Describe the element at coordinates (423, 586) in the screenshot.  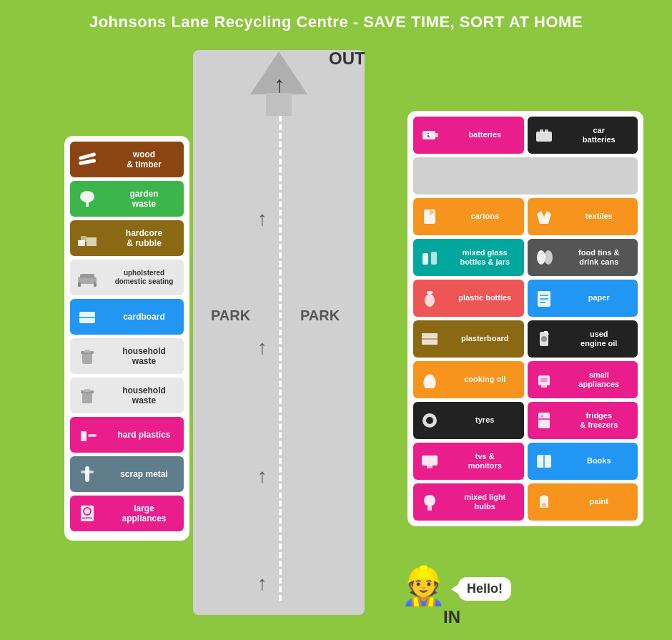
I see `worker-figure: 👷` at that location.